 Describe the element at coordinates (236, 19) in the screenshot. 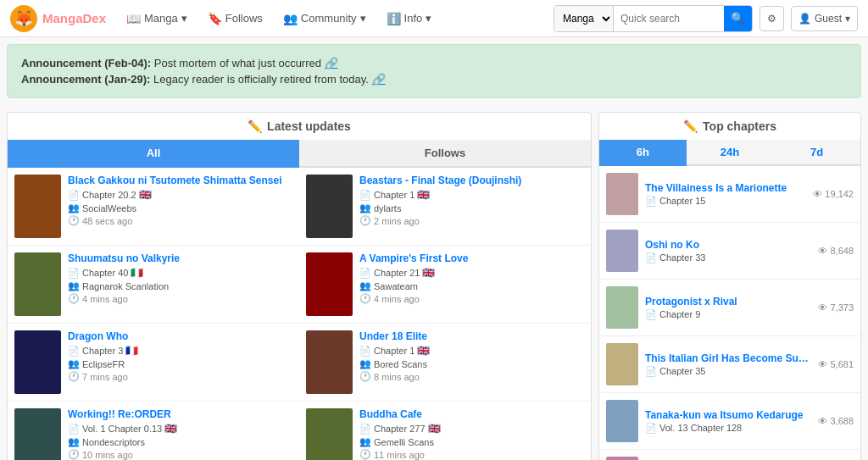

I see `nav-follows: 🔖 Follows` at that location.